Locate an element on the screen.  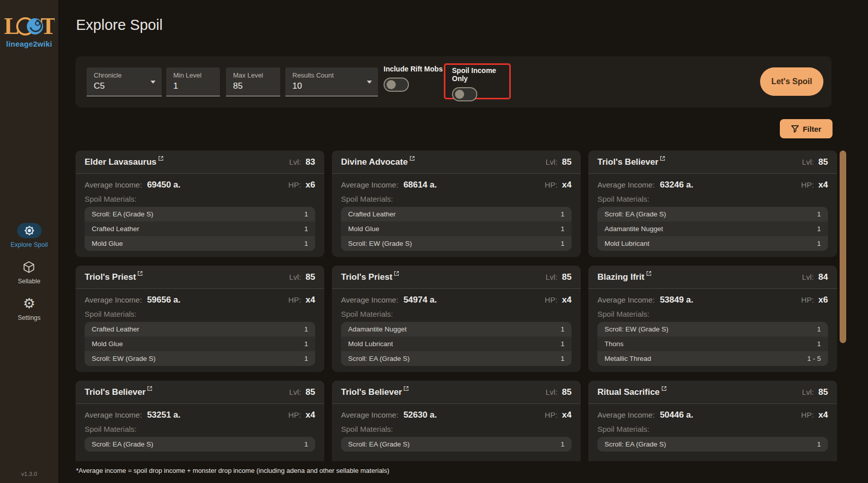
logo-subtitle: lineage2wiki is located at coordinates (29, 44).